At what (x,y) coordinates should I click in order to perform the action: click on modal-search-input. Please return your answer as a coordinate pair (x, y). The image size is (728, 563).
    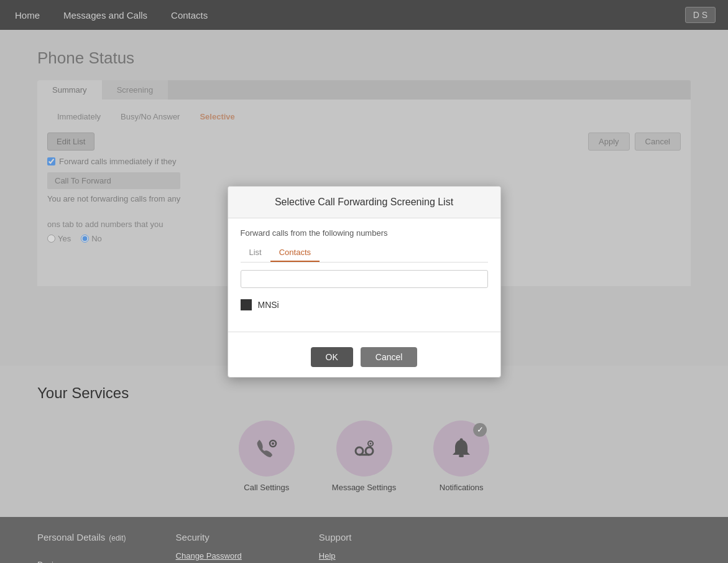
    Looking at the image, I should click on (364, 279).